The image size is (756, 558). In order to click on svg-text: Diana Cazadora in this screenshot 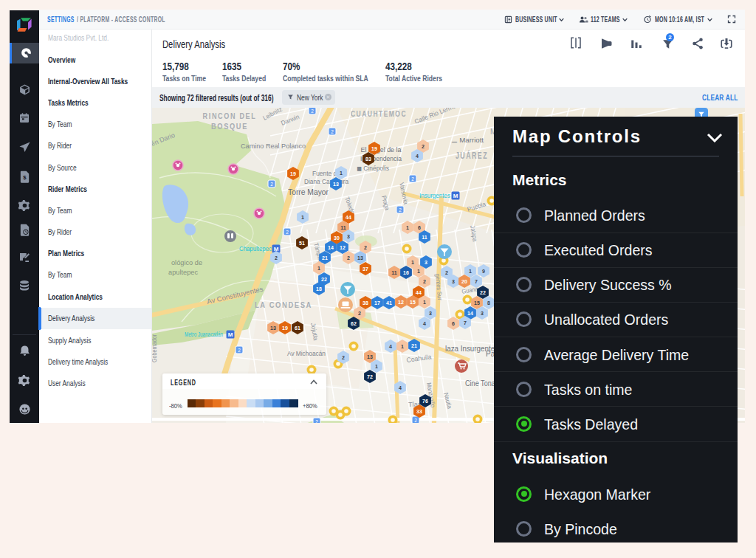, I will do `click(326, 182)`.